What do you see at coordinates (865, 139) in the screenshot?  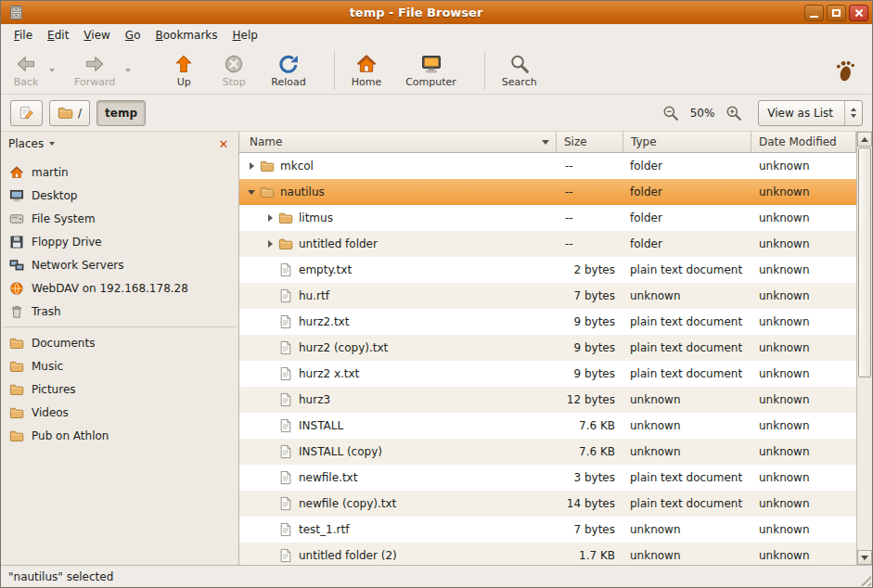 I see `scroll-up-button` at bounding box center [865, 139].